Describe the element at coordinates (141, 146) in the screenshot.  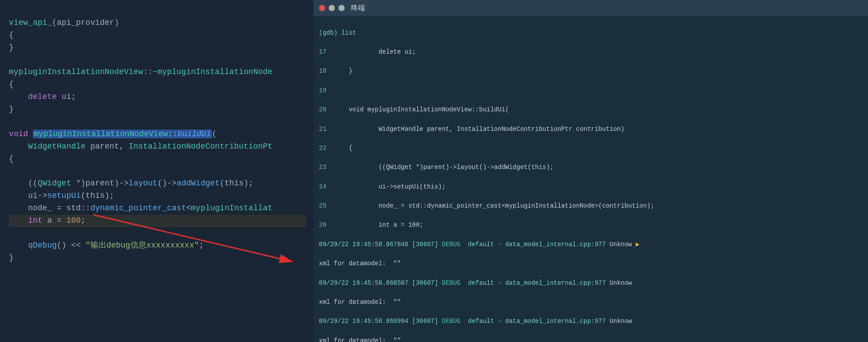
I see `line-param: WidgetHandle parent, InstallationNodeCon…` at that location.